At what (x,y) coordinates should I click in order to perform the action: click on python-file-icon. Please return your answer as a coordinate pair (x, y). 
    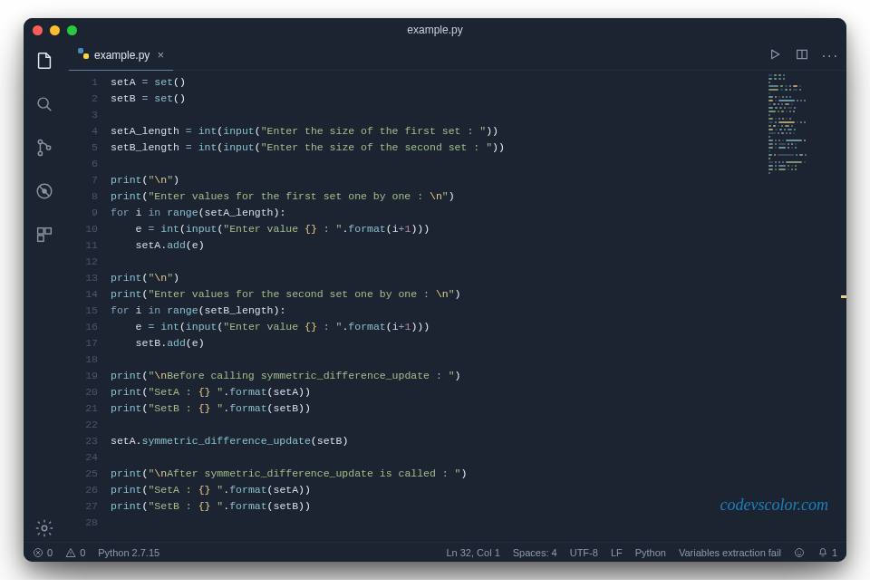
    Looking at the image, I should click on (83, 53).